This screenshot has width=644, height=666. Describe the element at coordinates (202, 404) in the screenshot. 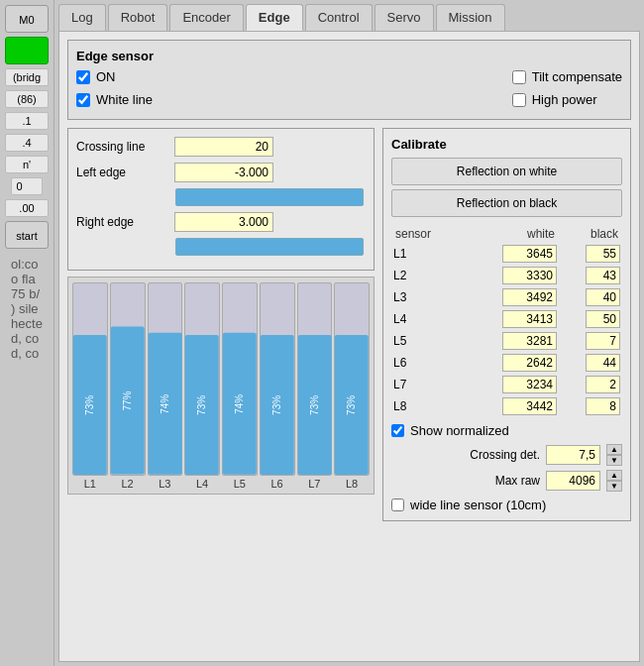

I see `bar-inner-l4: 73%` at that location.